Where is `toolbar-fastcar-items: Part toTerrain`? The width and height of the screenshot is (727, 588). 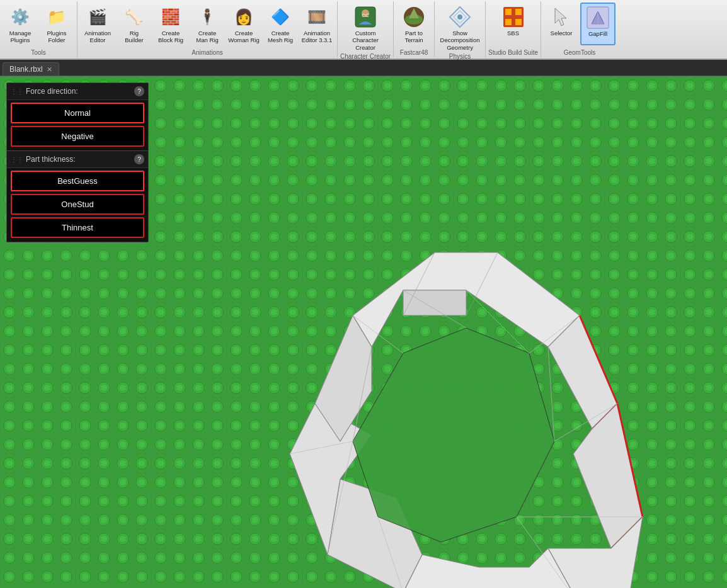 toolbar-fastcar-items: Part toTerrain is located at coordinates (414, 26).